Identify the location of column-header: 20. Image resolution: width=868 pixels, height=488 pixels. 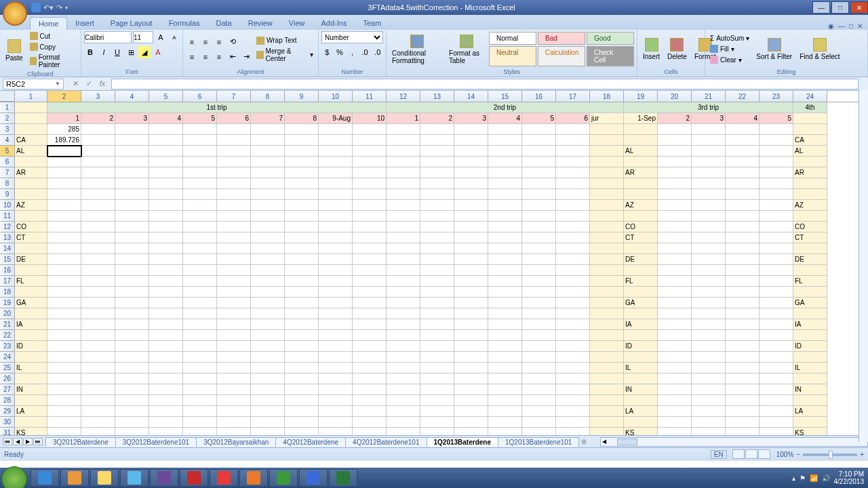
(675, 96).